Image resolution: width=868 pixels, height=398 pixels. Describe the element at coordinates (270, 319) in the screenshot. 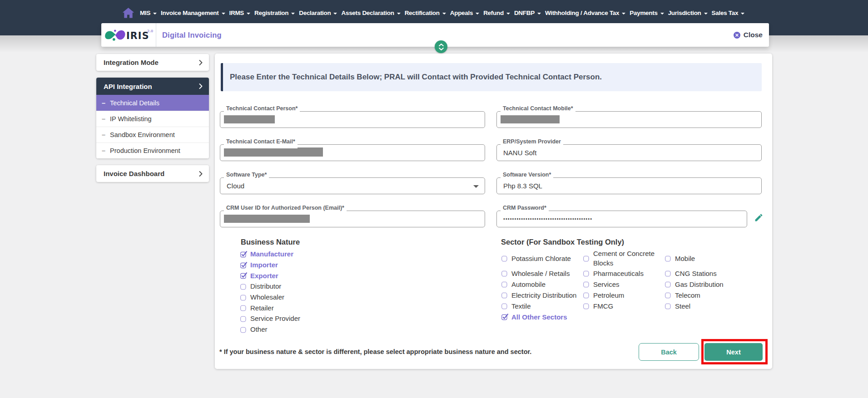

I see `checkbox-service-provider: Service Provider` at that location.